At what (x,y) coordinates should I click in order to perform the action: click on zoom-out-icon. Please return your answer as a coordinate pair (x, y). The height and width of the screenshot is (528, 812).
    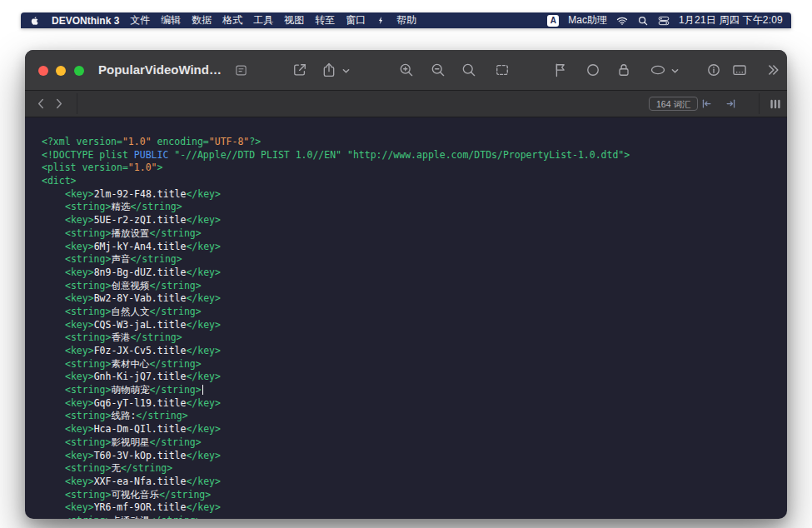
    Looking at the image, I should click on (438, 70).